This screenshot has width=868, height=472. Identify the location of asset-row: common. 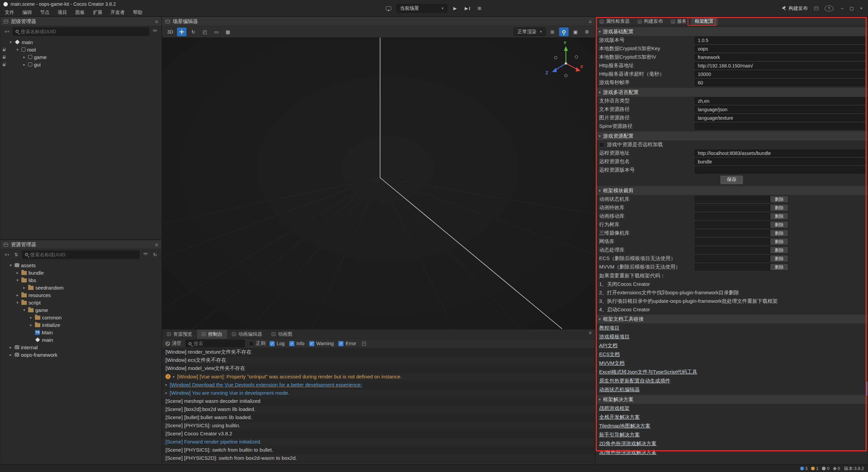
(81, 317).